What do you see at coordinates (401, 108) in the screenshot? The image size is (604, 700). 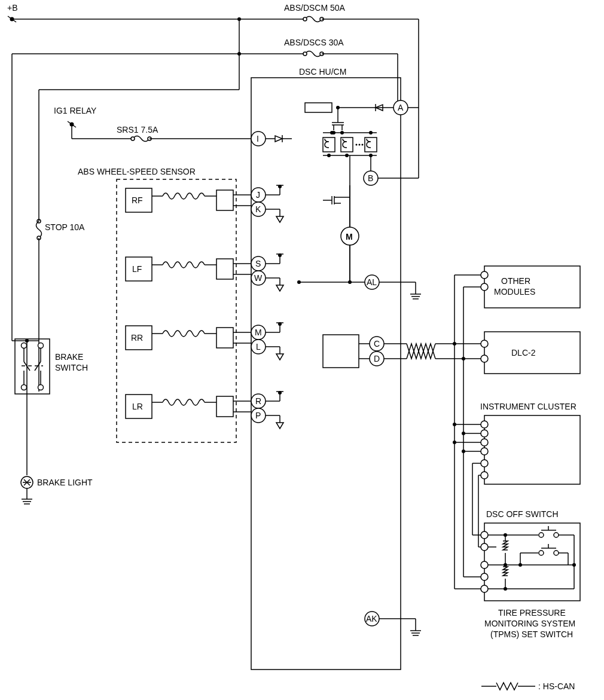 I see `pin-A: A` at bounding box center [401, 108].